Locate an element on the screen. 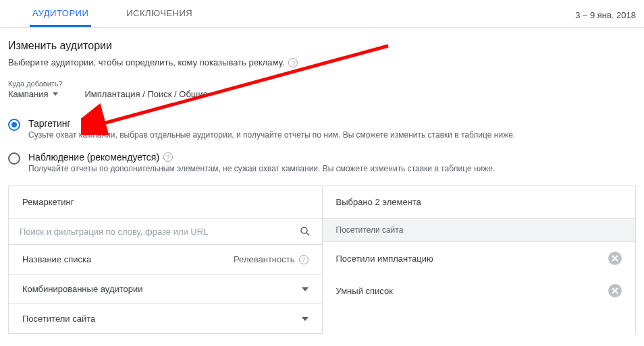 Image resolution: width=644 pixels, height=346 pixels. list-row: Посетители сайта is located at coordinates (165, 319).